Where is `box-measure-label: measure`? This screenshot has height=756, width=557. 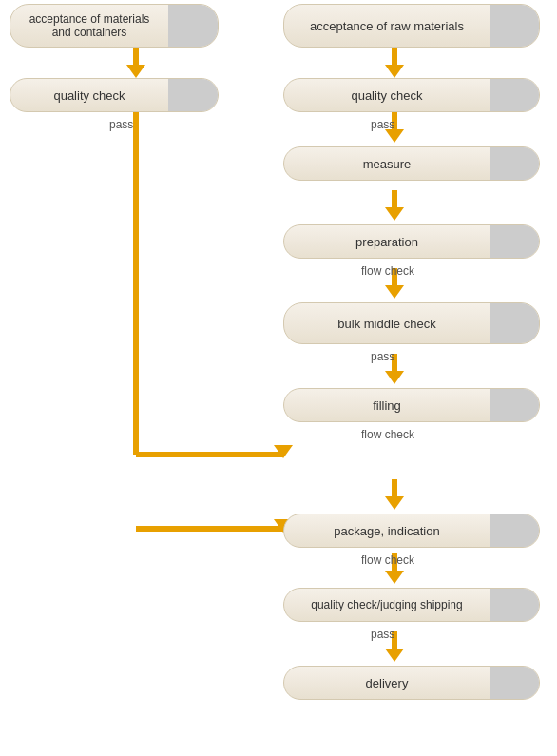 box-measure-label: measure is located at coordinates (387, 164).